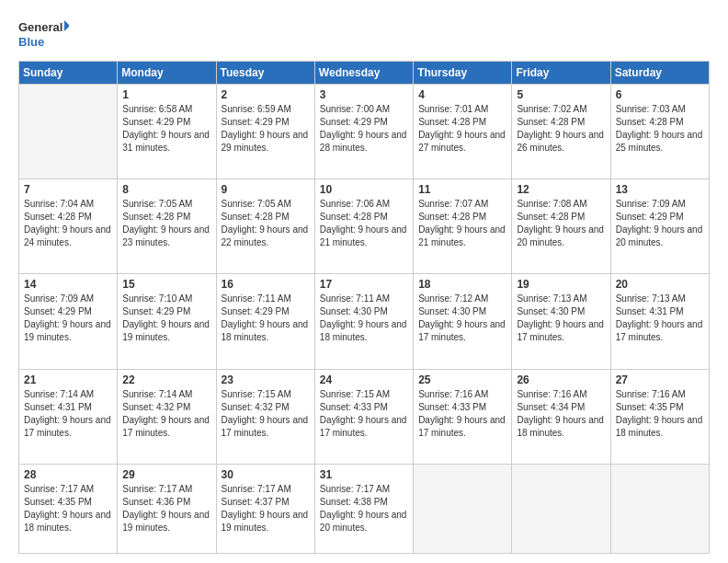 The width and height of the screenshot is (728, 563). I want to click on svg-text: Blue, so click(31, 42).